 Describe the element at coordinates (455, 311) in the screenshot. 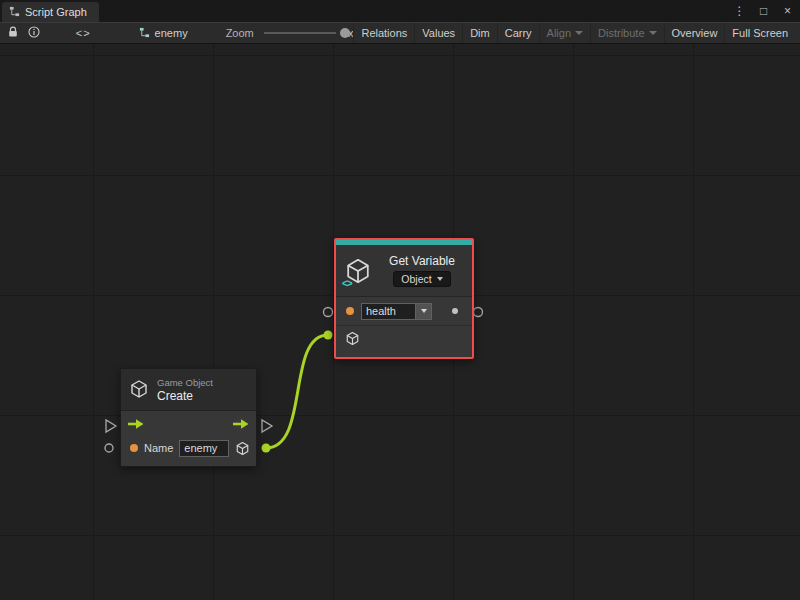

I see `value-output-dot` at that location.